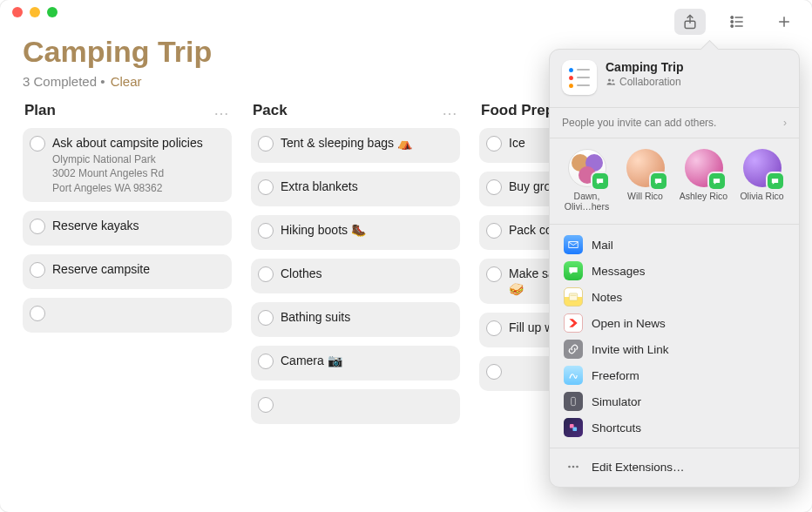 The image size is (812, 512). What do you see at coordinates (639, 123) in the screenshot?
I see `share-options-label: People you invite can add others.` at bounding box center [639, 123].